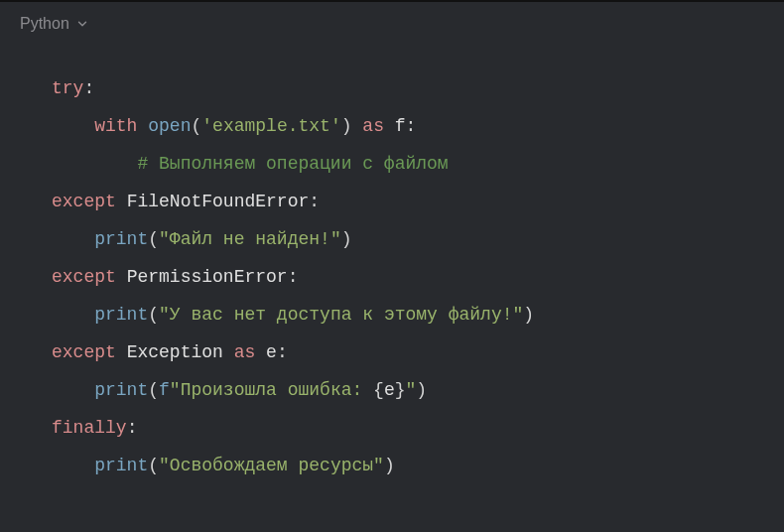  Describe the element at coordinates (170, 352) in the screenshot. I see `code-line-8: except Exception as e:` at that location.